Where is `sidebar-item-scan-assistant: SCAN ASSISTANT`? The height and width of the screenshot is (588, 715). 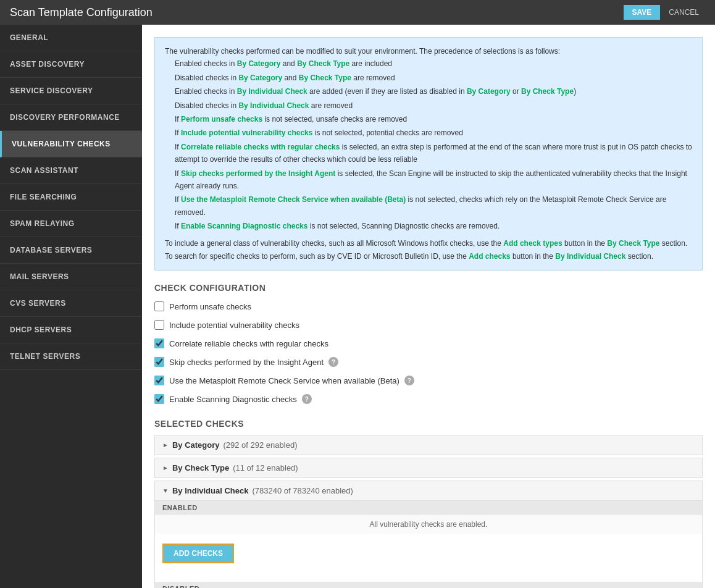
sidebar-item-scan-assistant: SCAN ASSISTANT is located at coordinates (71, 170).